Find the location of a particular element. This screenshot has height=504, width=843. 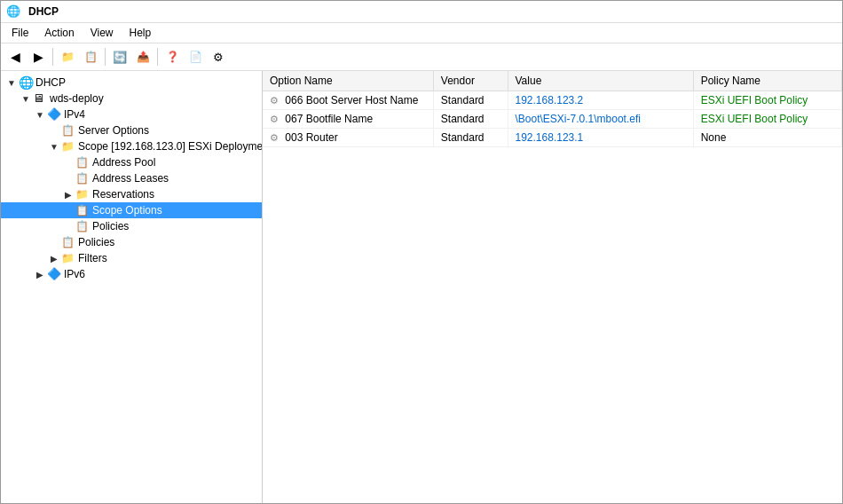

row1-value: 192.168.123.2 is located at coordinates (600, 101).